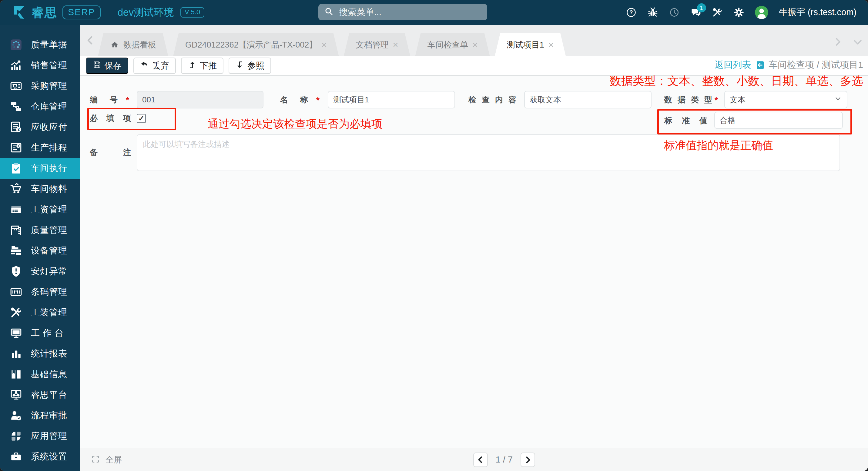 The height and width of the screenshot is (471, 868). What do you see at coordinates (816, 65) in the screenshot?
I see `breadcrumb-path: 车间检查项 / 测试项目1` at bounding box center [816, 65].